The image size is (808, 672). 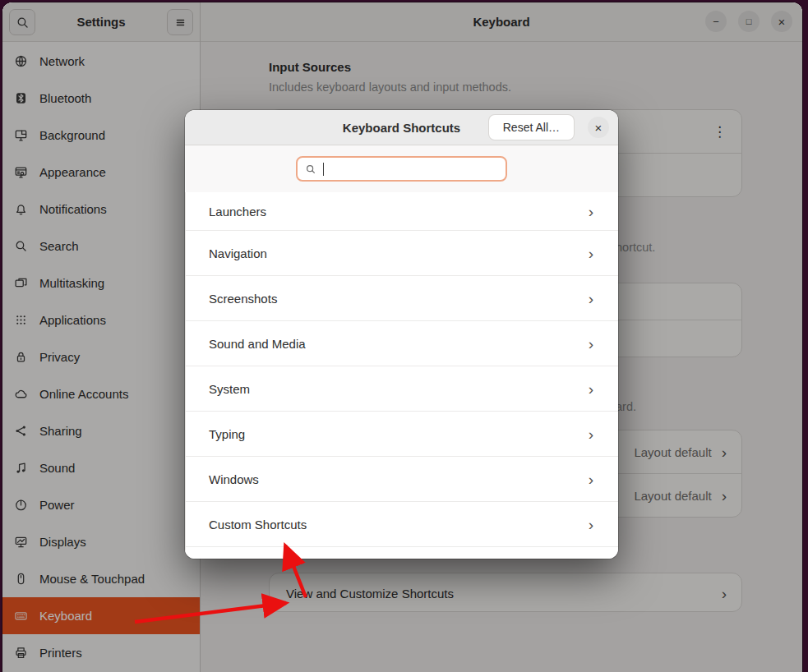 I want to click on search-icon, so click(x=311, y=169).